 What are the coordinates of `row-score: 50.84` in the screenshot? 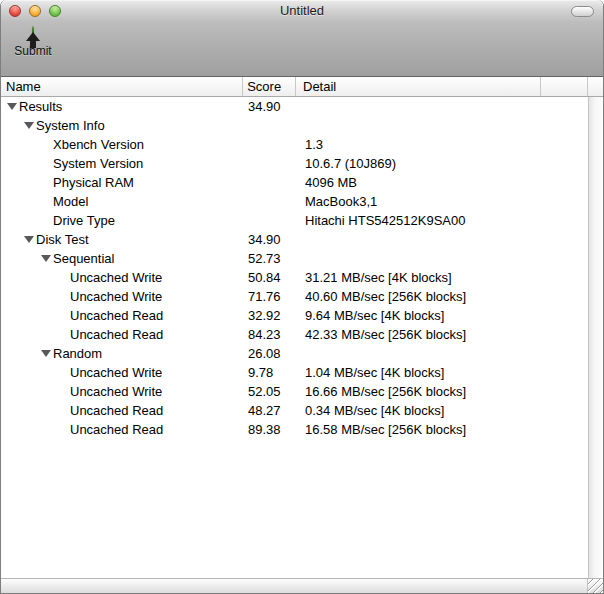 It's located at (264, 278).